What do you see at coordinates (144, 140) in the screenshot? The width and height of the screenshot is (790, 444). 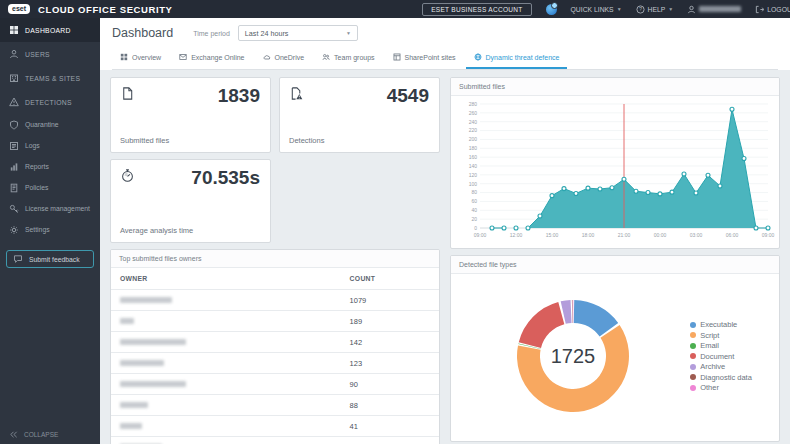 I see `stat-card-label: Submitted files` at bounding box center [144, 140].